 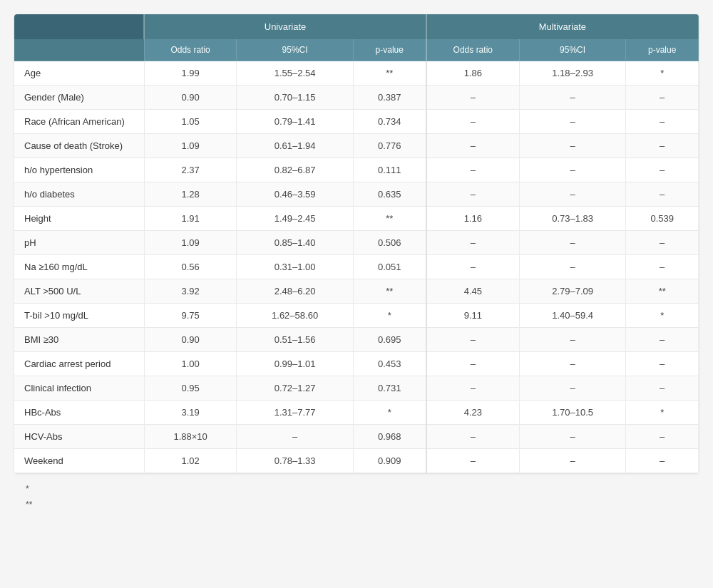 What do you see at coordinates (295, 340) in the screenshot?
I see `cell-u-ci: 0.51–1.56` at bounding box center [295, 340].